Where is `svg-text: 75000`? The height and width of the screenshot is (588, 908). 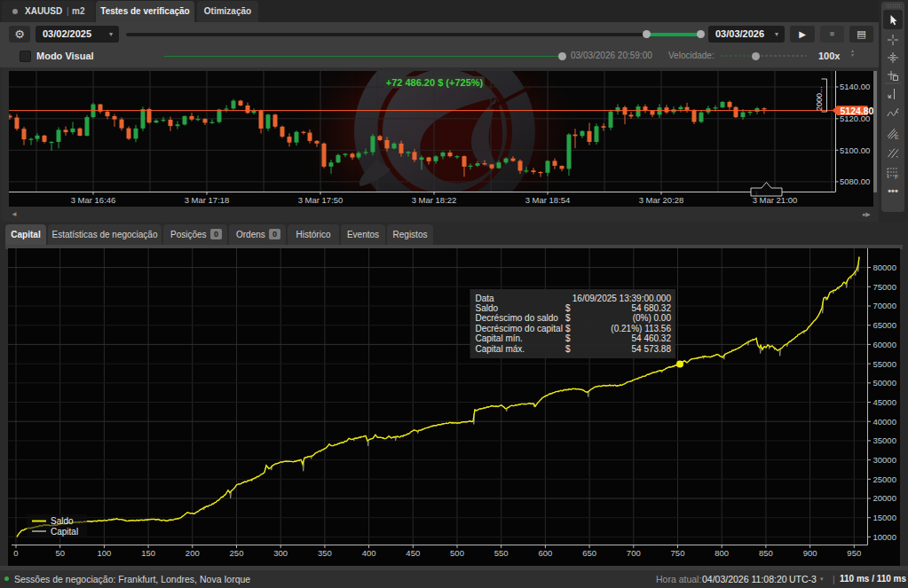
svg-text: 75000 is located at coordinates (885, 287).